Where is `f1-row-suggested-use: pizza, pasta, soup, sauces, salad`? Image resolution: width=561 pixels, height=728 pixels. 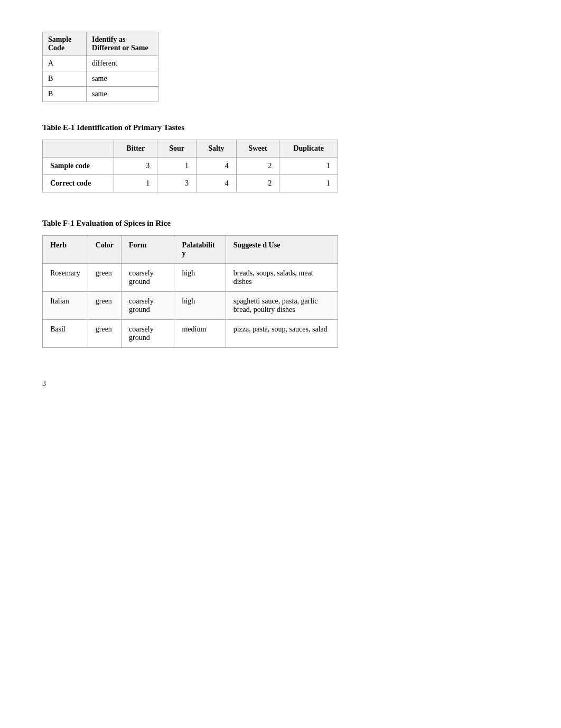 f1-row-suggested-use: pizza, pasta, soup, sauces, salad is located at coordinates (282, 334).